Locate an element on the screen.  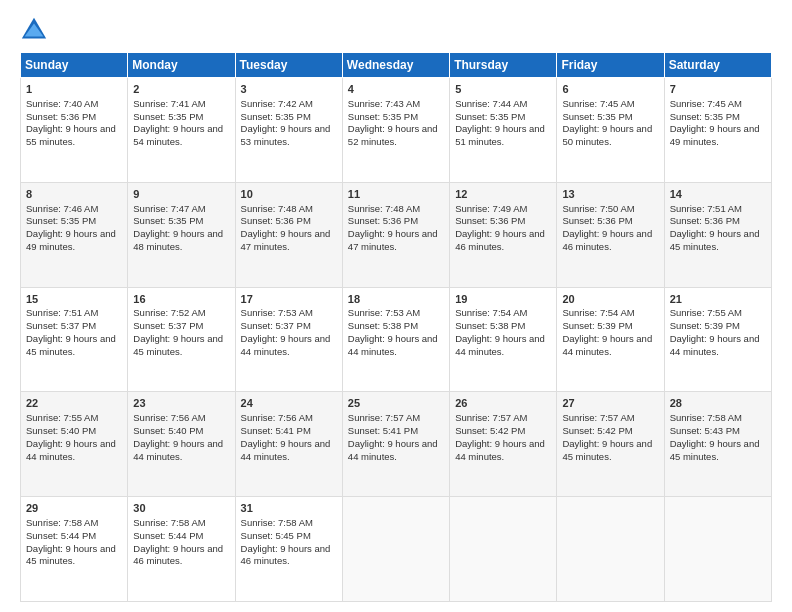
day-number: 27 is located at coordinates (610, 404).